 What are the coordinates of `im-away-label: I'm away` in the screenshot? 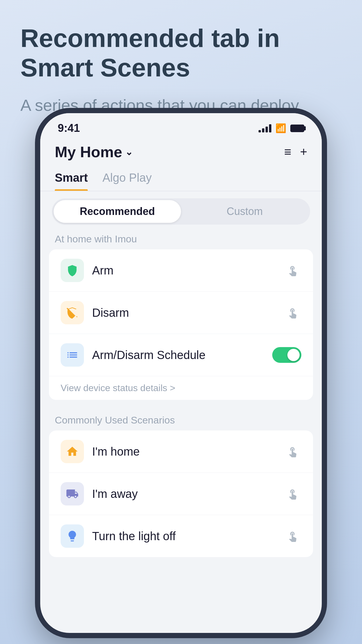 It's located at (184, 494).